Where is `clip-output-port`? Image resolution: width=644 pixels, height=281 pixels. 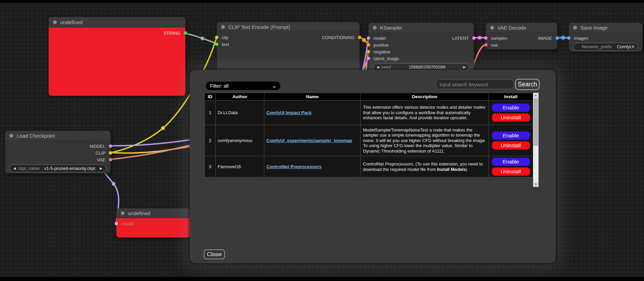 clip-output-port is located at coordinates (111, 153).